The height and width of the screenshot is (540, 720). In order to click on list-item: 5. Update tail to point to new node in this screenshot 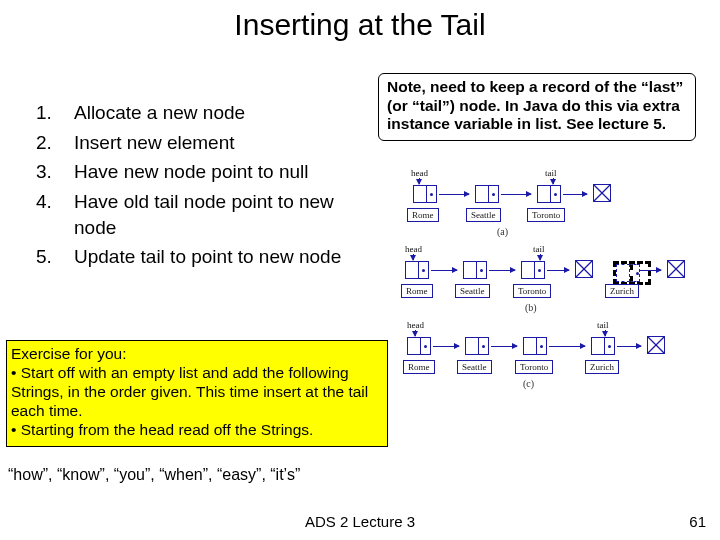, I will do `click(196, 257)`.